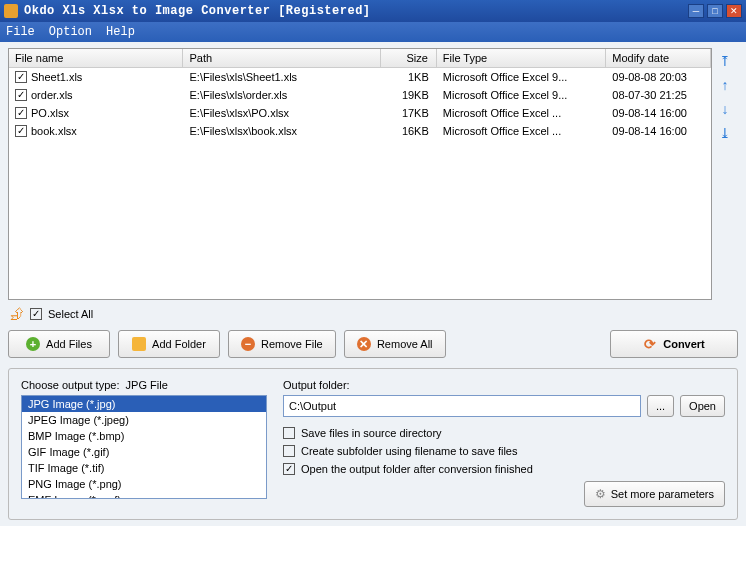 This screenshot has width=746, height=566. I want to click on file-date: 08-07-30 21:25, so click(658, 95).